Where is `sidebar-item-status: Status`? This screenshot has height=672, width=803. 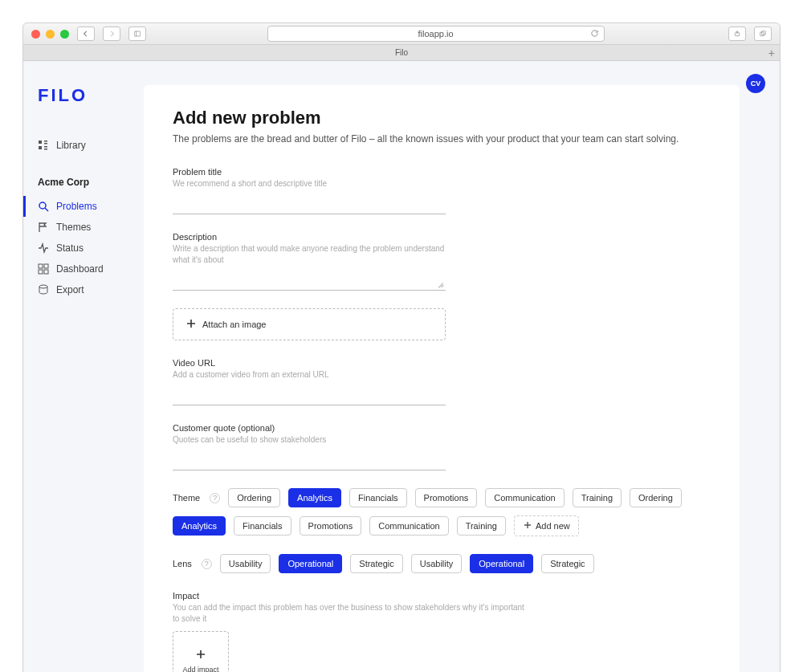
sidebar-item-status: Status is located at coordinates (79, 248).